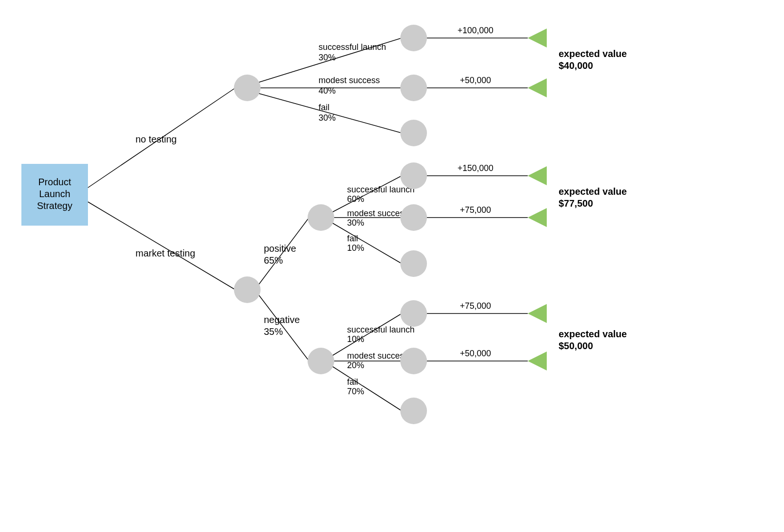  What do you see at coordinates (321, 218) in the screenshot?
I see `chance-node-positive` at bounding box center [321, 218].